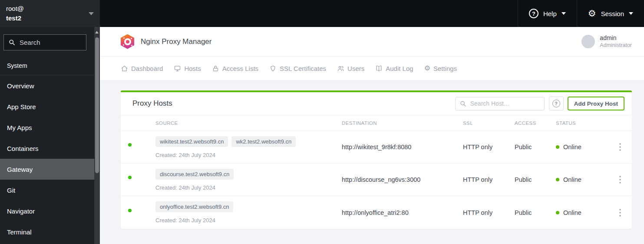 The width and height of the screenshot is (644, 244). Describe the element at coordinates (376, 147) in the screenshot. I see `table-row: wikitest.test2.websoft9.cn wk2.test2.web…` at that location.